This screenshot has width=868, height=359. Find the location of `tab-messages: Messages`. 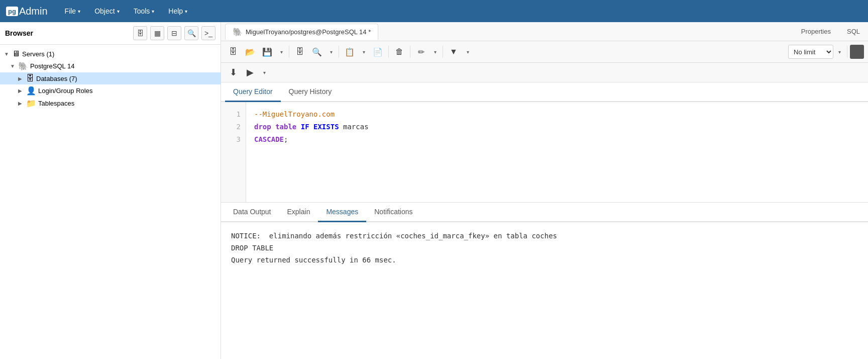

tab-messages: Messages is located at coordinates (342, 212).